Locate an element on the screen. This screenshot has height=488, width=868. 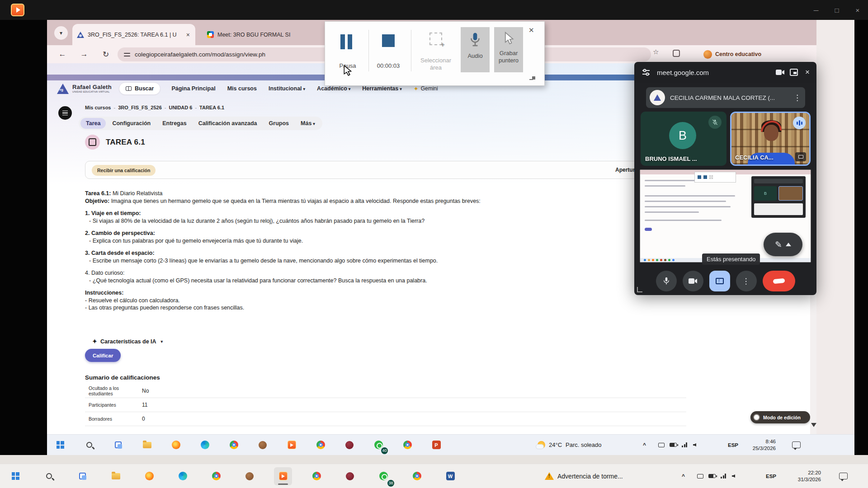
clock: 8:4625/3/2026 is located at coordinates (760, 445).